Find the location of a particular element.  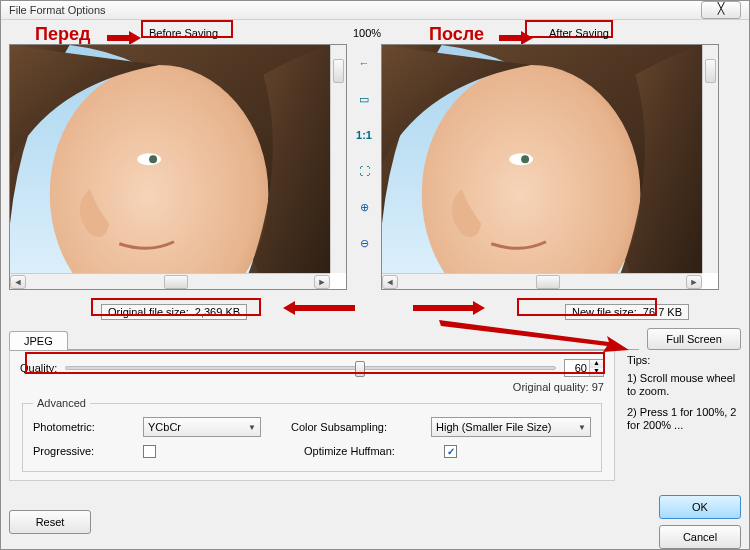

close-button: ╳ is located at coordinates (721, 10).